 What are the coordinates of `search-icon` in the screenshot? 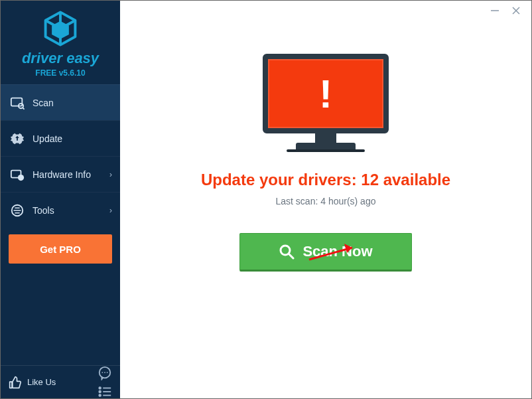 It's located at (287, 252).